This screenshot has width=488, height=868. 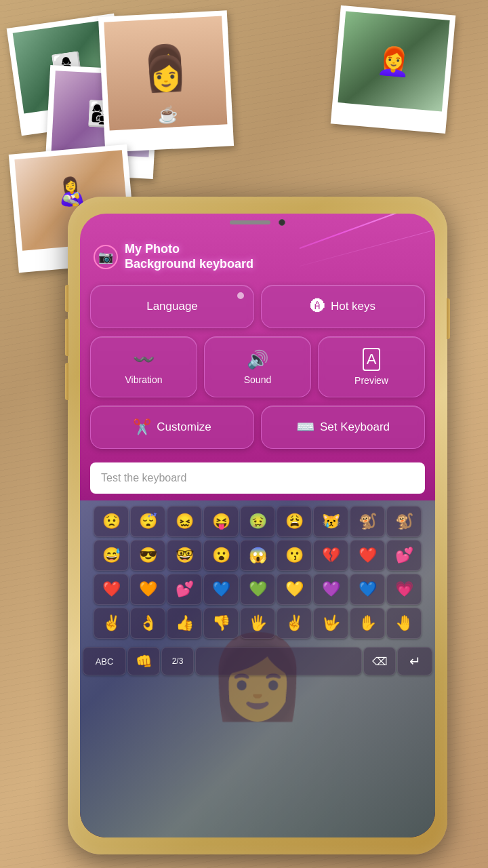 What do you see at coordinates (172, 427) in the screenshot?
I see `customize-button: ✂️ Customize` at bounding box center [172, 427].